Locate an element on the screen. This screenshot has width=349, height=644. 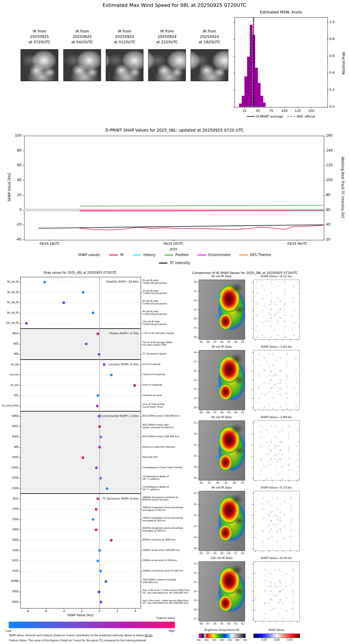
dotplot-feature-description: 300hPa tangential wind azimuthally avera… is located at coordinates (172, 509).